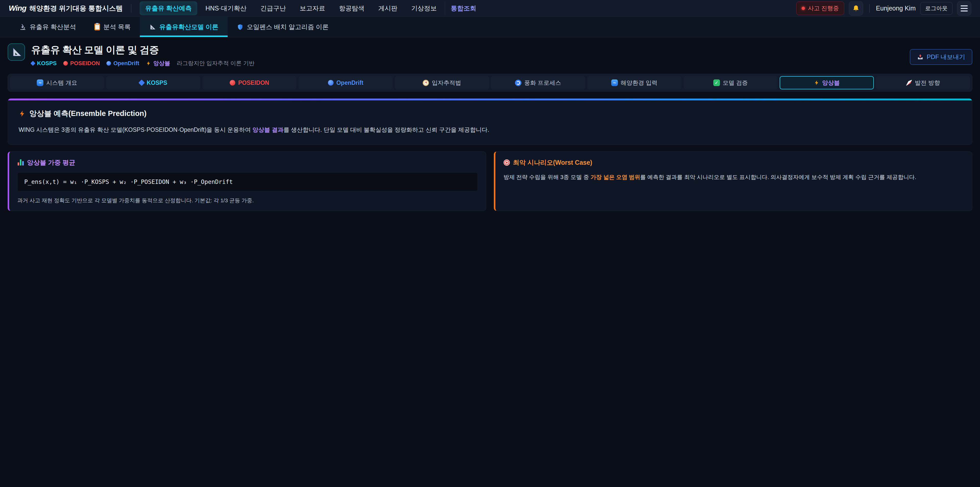 The image size is (980, 487). What do you see at coordinates (928, 83) in the screenshot?
I see `section-tab-label: 발전 방향` at bounding box center [928, 83].